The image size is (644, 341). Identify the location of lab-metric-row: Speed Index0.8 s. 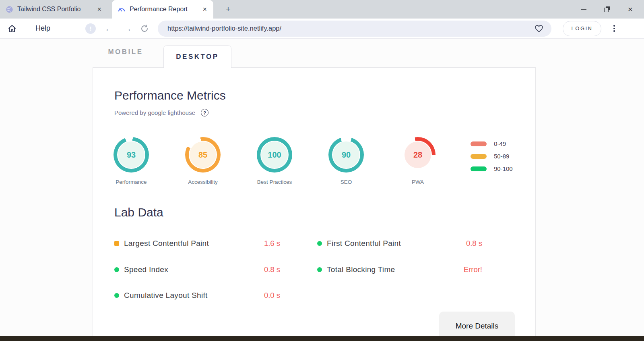
(197, 270).